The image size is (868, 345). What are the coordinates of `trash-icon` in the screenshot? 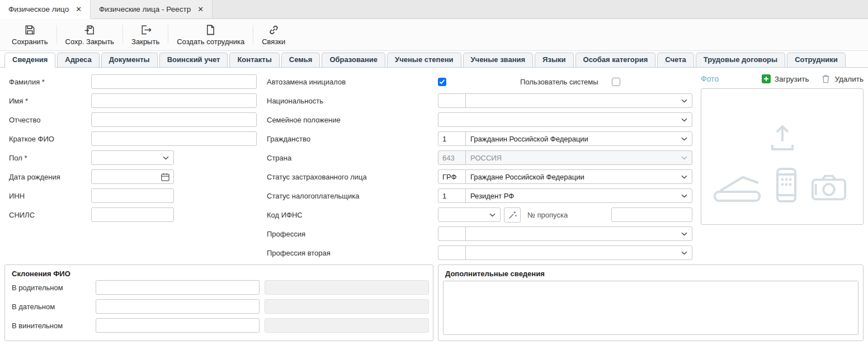 It's located at (825, 79).